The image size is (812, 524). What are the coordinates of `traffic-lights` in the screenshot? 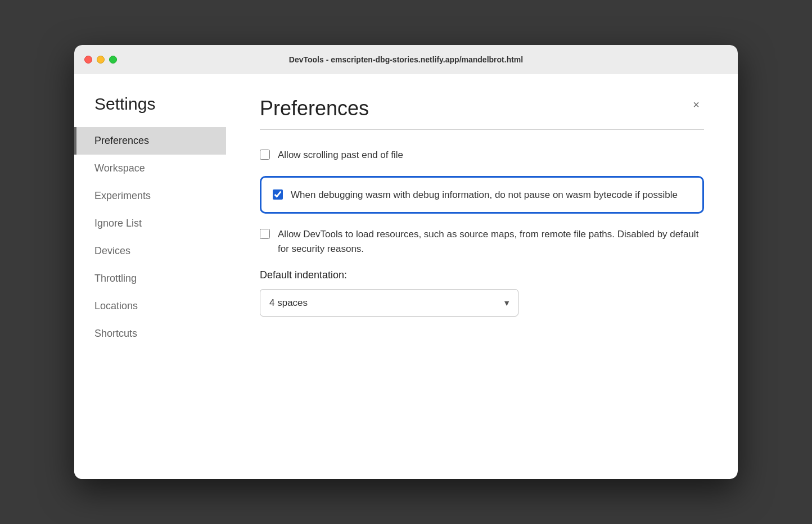 It's located at (101, 60).